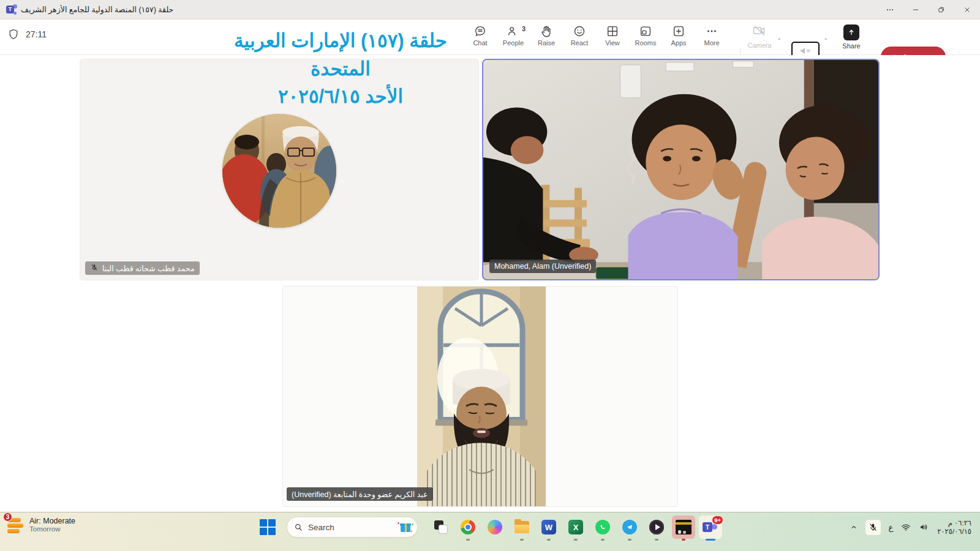  Describe the element at coordinates (710, 527) in the screenshot. I see `teams-icon: T 9+` at that location.